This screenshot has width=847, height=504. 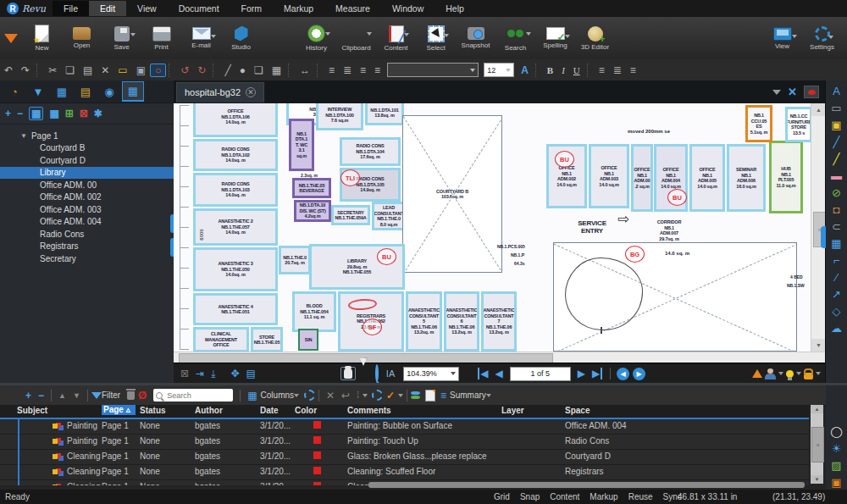 What do you see at coordinates (14, 91) in the screenshot?
I see `panel-tab-measurements: ◔` at bounding box center [14, 91].